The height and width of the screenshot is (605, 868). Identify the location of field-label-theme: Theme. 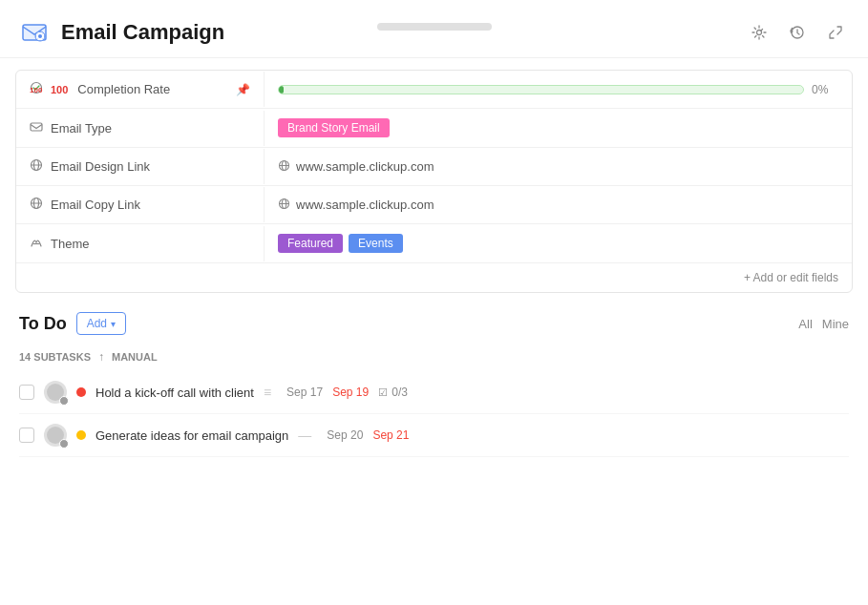
(140, 244).